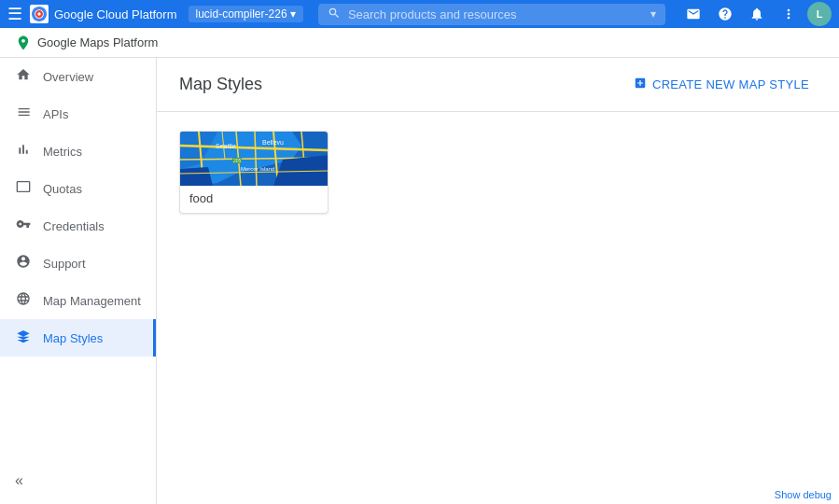 Image resolution: width=839 pixels, height=504 pixels. I want to click on quotas-icon, so click(23, 189).